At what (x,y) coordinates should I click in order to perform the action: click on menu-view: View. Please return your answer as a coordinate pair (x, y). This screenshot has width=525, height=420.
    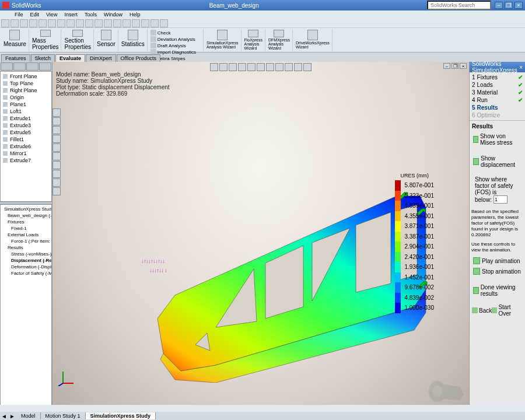
    Looking at the image, I should click on (51, 15).